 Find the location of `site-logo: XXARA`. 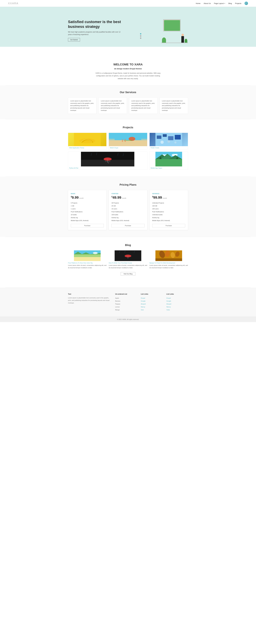

site-logo: XXARA is located at coordinates (13, 4).